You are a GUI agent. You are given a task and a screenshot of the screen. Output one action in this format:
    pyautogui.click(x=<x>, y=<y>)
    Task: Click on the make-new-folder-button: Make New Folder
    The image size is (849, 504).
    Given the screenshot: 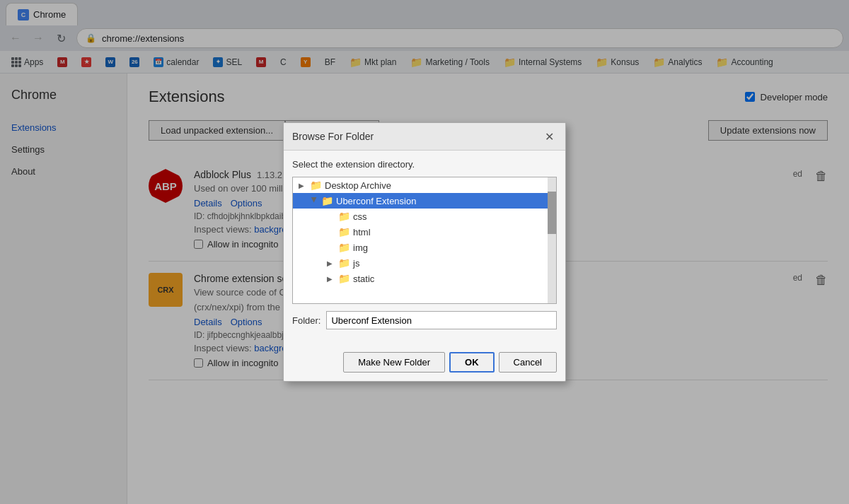 What is the action you would take?
    pyautogui.click(x=394, y=362)
    